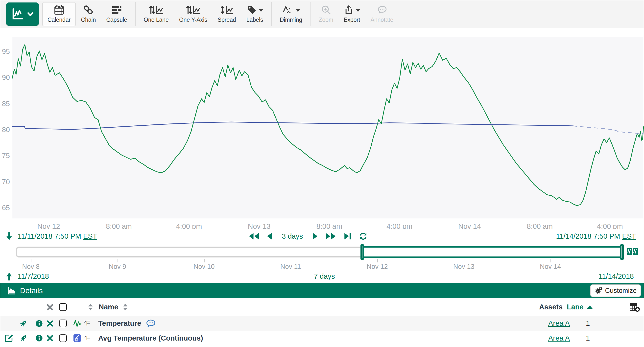 The width and height of the screenshot is (644, 347). I want to click on arrow-up-icon, so click(9, 276).